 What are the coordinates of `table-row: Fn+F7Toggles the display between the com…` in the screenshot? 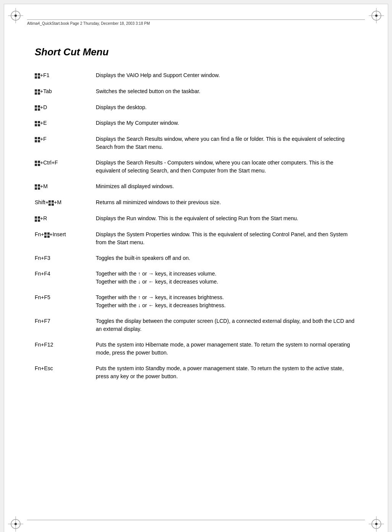 It's located at (196, 325).